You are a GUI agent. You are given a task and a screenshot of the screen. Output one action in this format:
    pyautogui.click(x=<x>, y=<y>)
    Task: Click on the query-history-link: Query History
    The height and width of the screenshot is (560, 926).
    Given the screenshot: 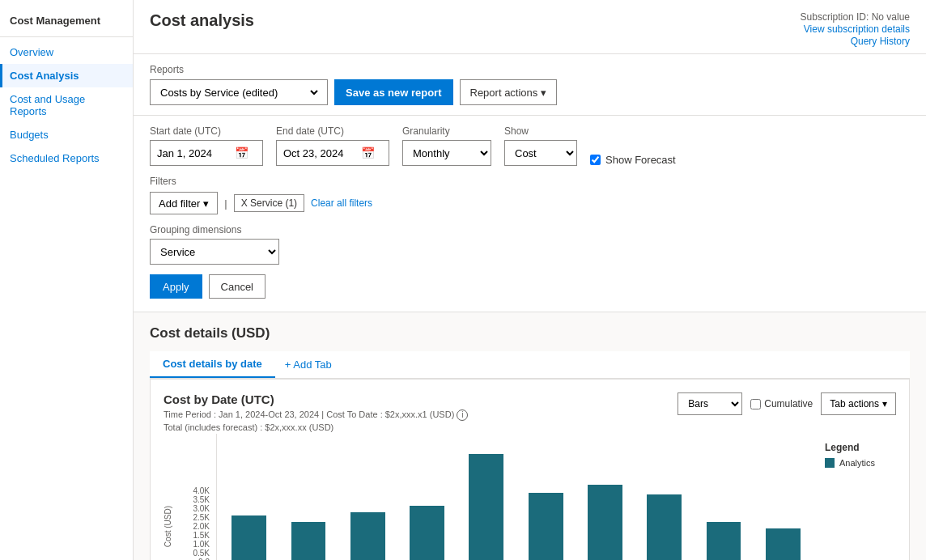 What is the action you would take?
    pyautogui.click(x=881, y=41)
    